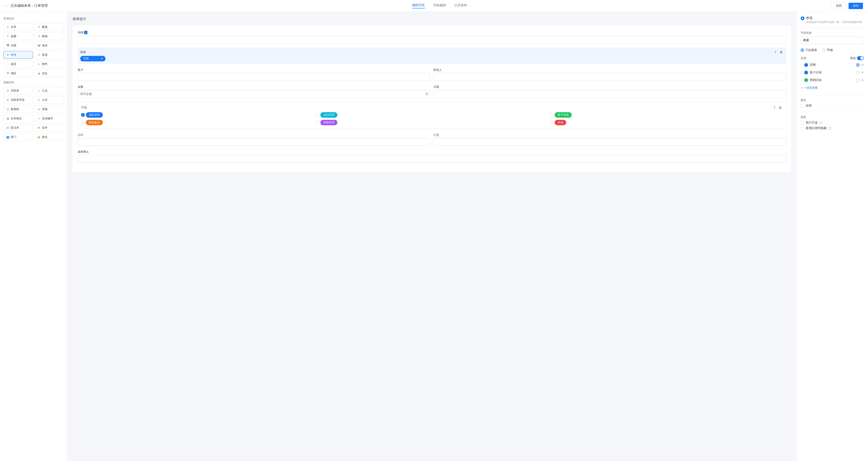 This screenshot has height=461, width=868. I want to click on hide-on-create-help-icon: ?, so click(830, 128).